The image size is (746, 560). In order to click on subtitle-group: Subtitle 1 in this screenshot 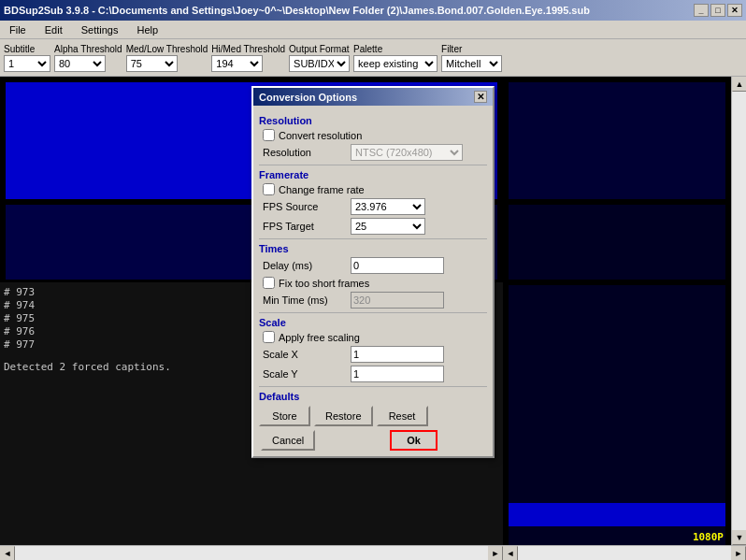, I will do `click(27, 58)`.